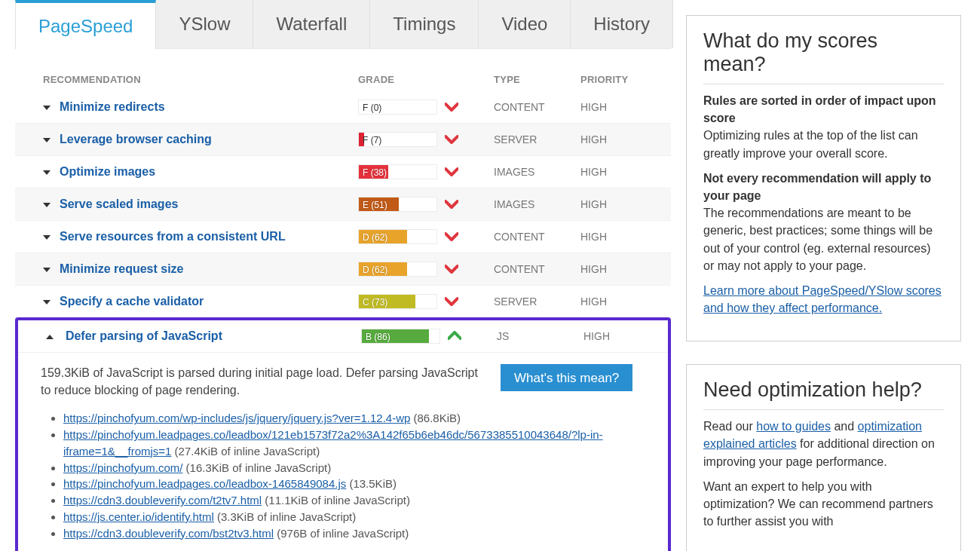  What do you see at coordinates (823, 394) in the screenshot?
I see `card-title: Need optimization help?` at bounding box center [823, 394].